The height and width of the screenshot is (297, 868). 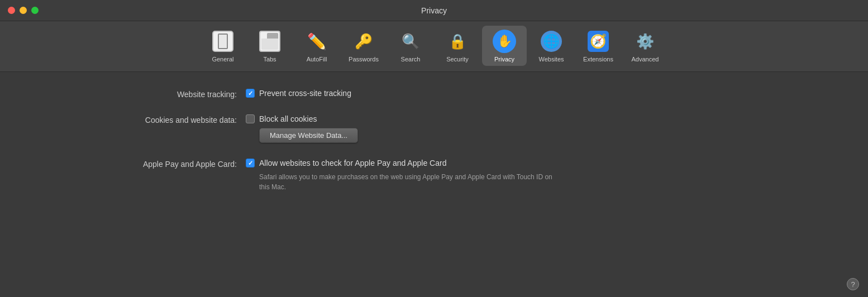 I want to click on cookies-checkbox-row: Block all cookies, so click(x=302, y=119).